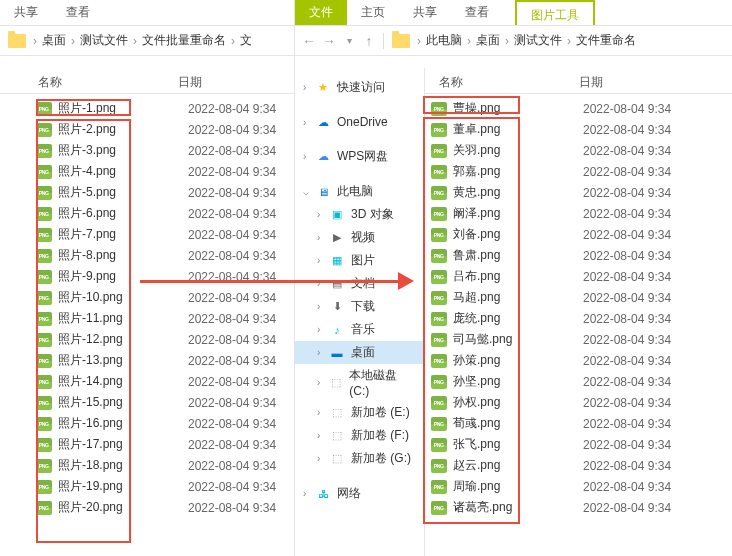 This screenshot has width=732, height=556. What do you see at coordinates (578, 340) in the screenshot?
I see `file-row: 司马懿.png2022-08-04 9:34` at bounding box center [578, 340].